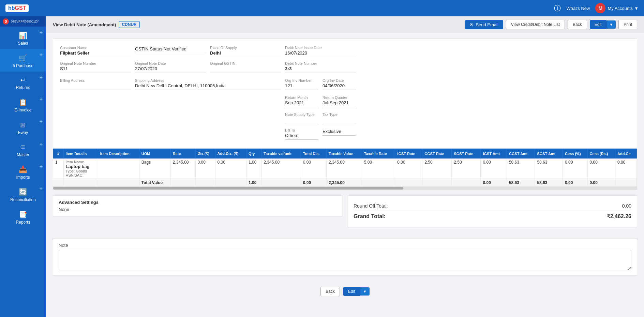  Describe the element at coordinates (378, 153) in the screenshot. I see `col-taxable-rate: Taxable Rate` at that location.